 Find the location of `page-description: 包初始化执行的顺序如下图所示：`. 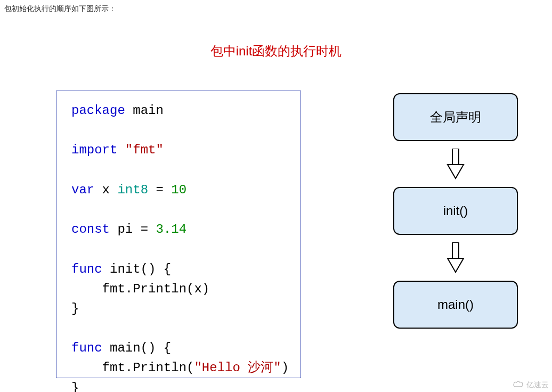

page-description: 包初始化执行的顺序如下图所示： is located at coordinates (60, 9).